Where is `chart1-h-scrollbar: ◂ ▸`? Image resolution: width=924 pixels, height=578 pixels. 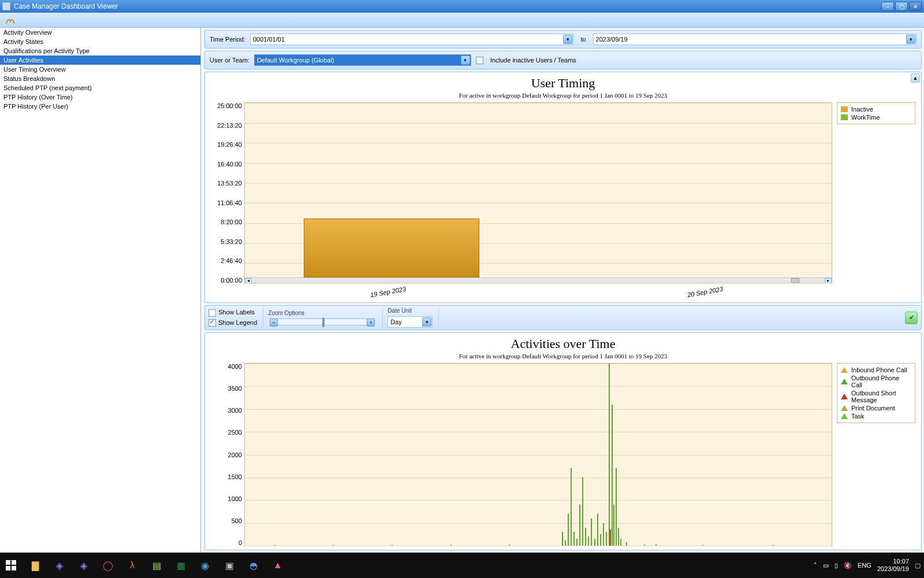 chart1-h-scrollbar: ◂ ▸ is located at coordinates (538, 280).